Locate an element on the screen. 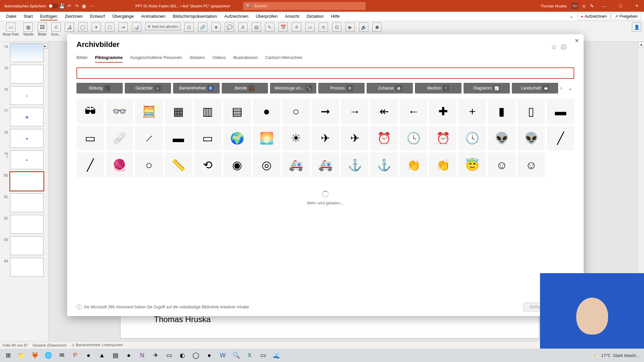 The width and height of the screenshot is (644, 362). landscape-outline-icon: ☀ is located at coordinates (296, 138).